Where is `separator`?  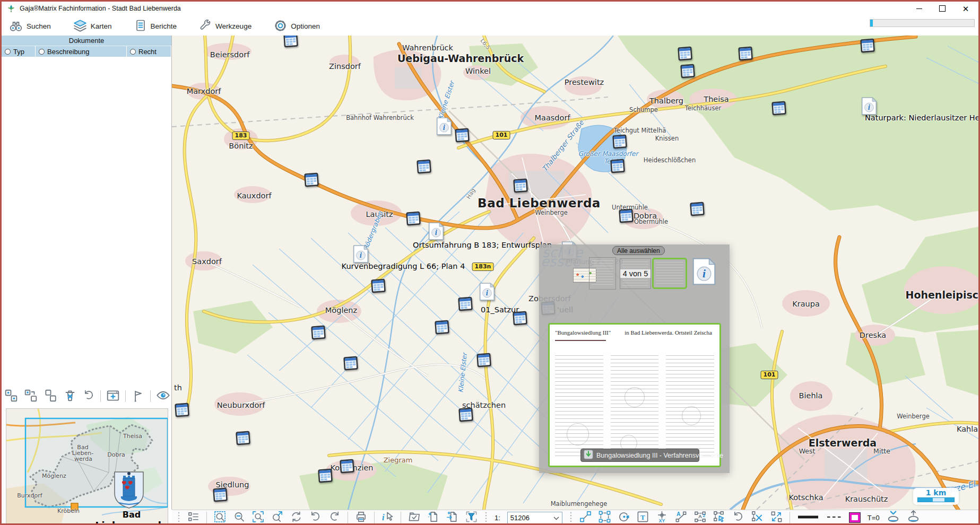
separator is located at coordinates (207, 518).